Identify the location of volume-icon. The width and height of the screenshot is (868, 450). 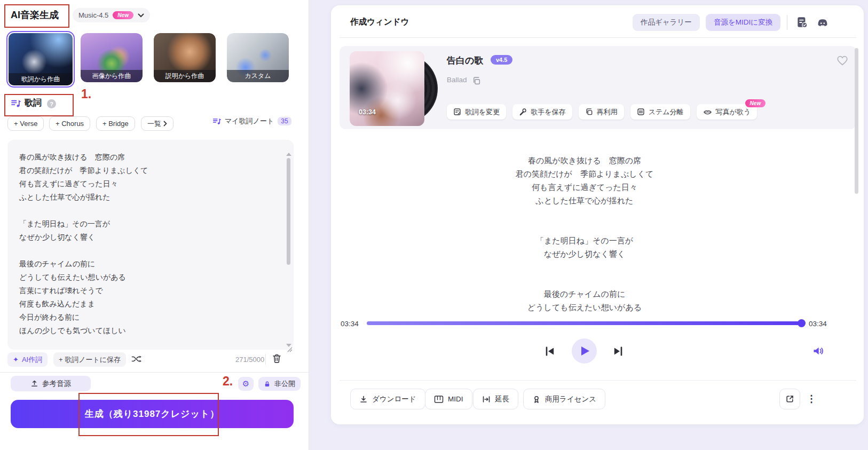
(818, 351).